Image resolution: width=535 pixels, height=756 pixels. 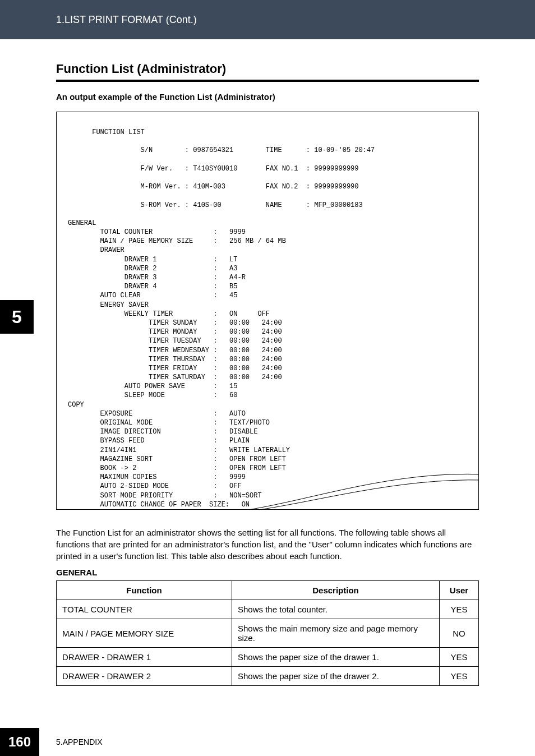 I want to click on breadcrumb: 1.LIST PRINT FORMAT (Cont.), so click(x=127, y=20).